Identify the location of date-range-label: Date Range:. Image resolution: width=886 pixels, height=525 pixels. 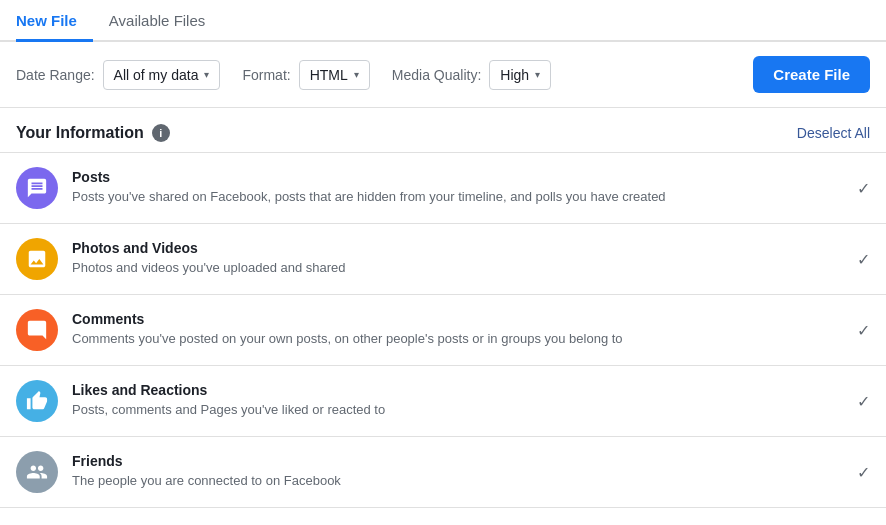
(56, 75).